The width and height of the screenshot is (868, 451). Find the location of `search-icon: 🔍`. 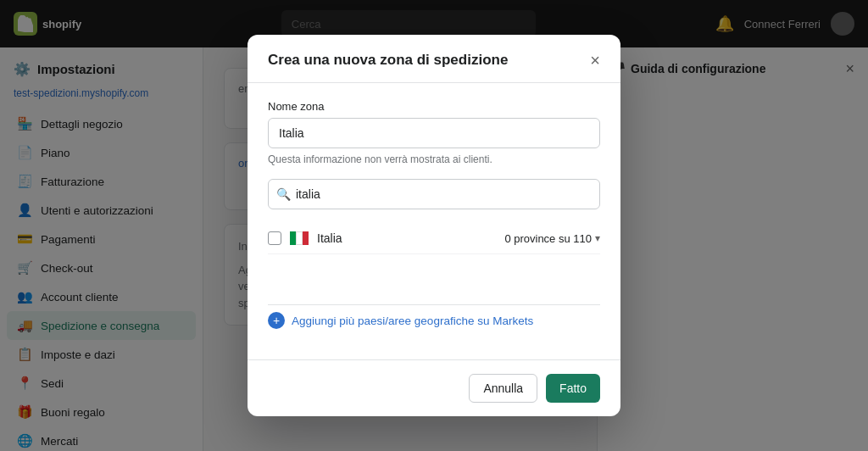

search-icon: 🔍 is located at coordinates (283, 194).